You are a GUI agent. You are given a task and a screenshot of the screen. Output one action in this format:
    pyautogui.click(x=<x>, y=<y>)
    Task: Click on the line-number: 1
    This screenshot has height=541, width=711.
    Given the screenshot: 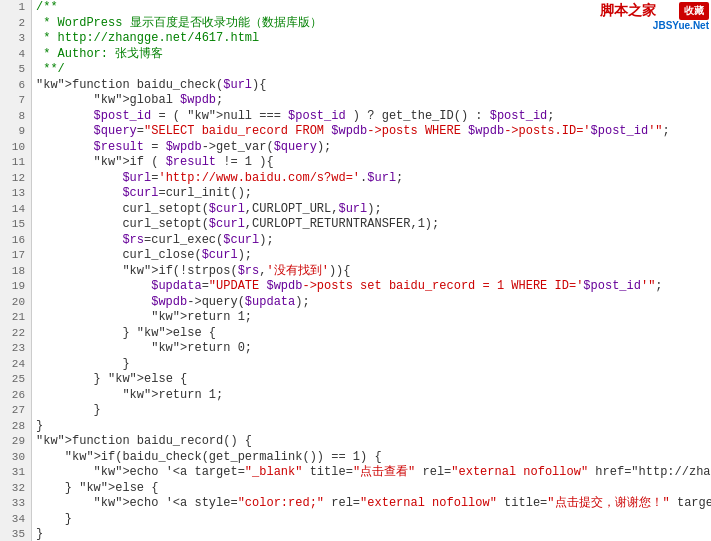 What is the action you would take?
    pyautogui.click(x=16, y=8)
    